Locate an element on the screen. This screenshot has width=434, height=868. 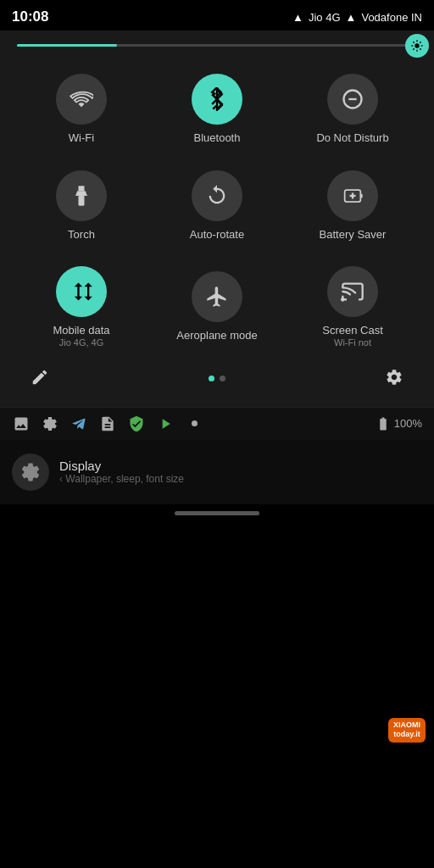
qs-bottom-bar is located at coordinates (217, 377).